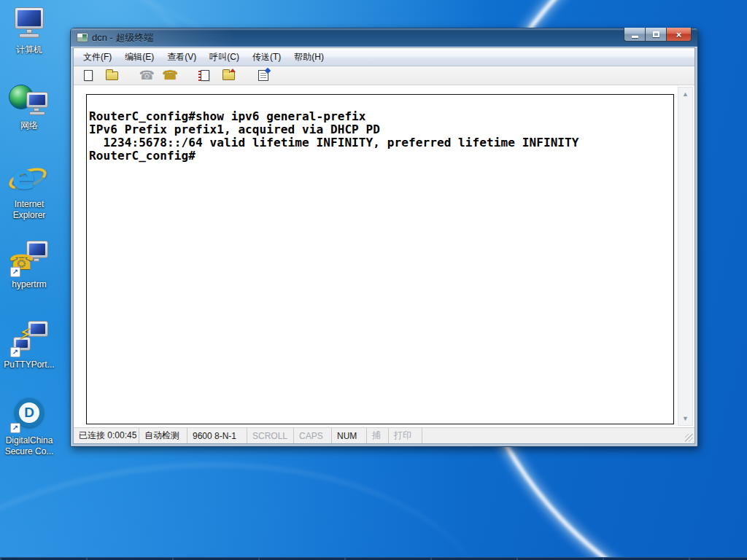 The width and height of the screenshot is (747, 560). Describe the element at coordinates (686, 419) in the screenshot. I see `scroll-down-icon: ▼` at that location.